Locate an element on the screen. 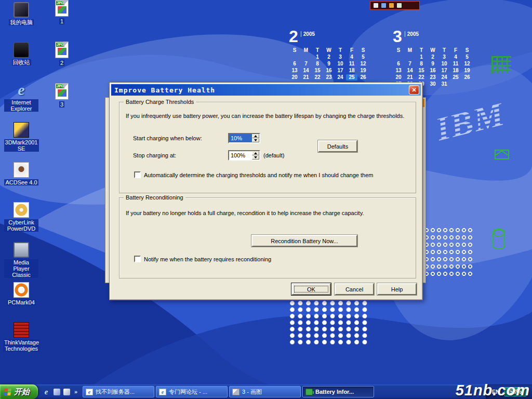 The image size is (532, 399). jpg-file-label: 2 is located at coordinates (62, 63).